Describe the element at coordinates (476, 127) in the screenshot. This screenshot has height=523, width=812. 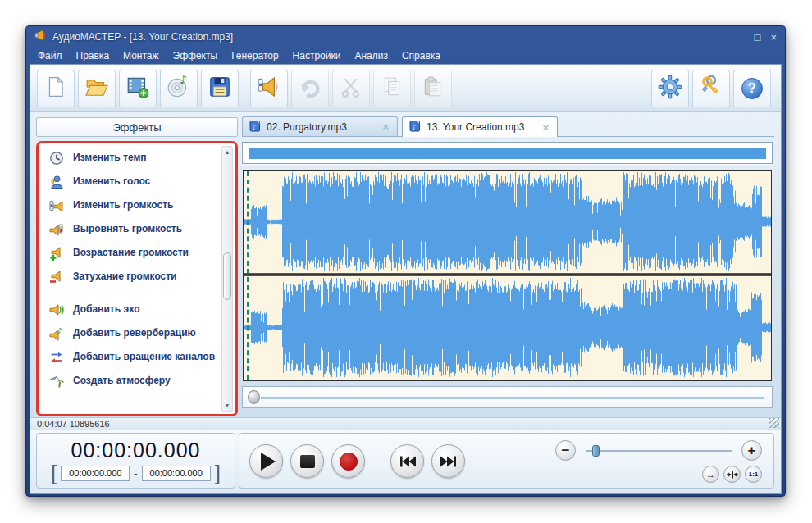
I see `tab-label: 13. Your Creation.mp3` at that location.